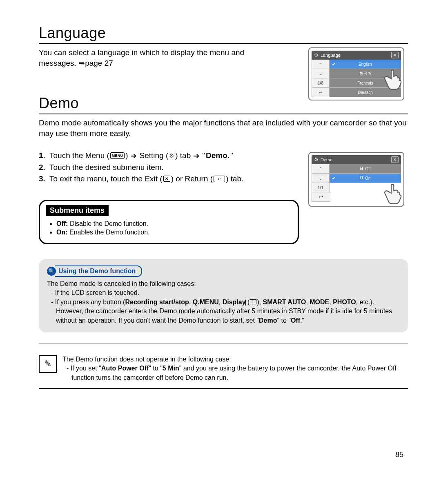 The height and width of the screenshot is (504, 441). Describe the element at coordinates (173, 232) in the screenshot. I see `submenu-on: On: Enables the Demo function.` at that location.